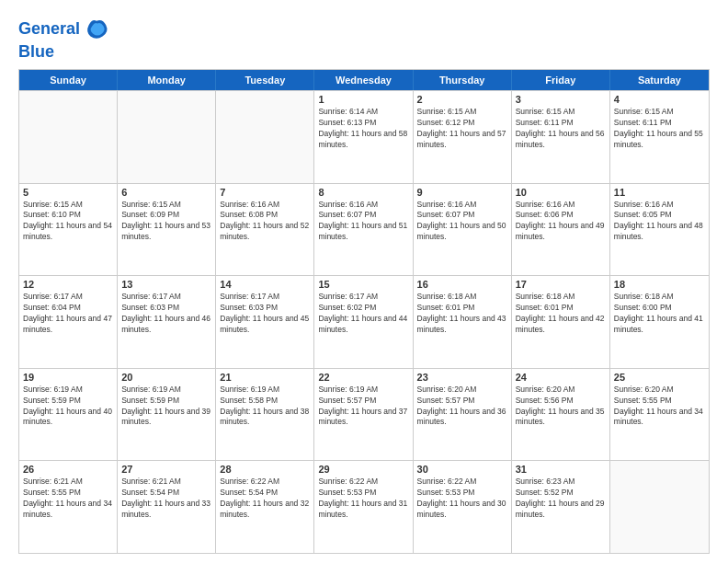  What do you see at coordinates (561, 407) in the screenshot?
I see `day-info: Sunrise: 6:20 AM Sunset: 5:56 PM Dayligh…` at bounding box center [561, 407].